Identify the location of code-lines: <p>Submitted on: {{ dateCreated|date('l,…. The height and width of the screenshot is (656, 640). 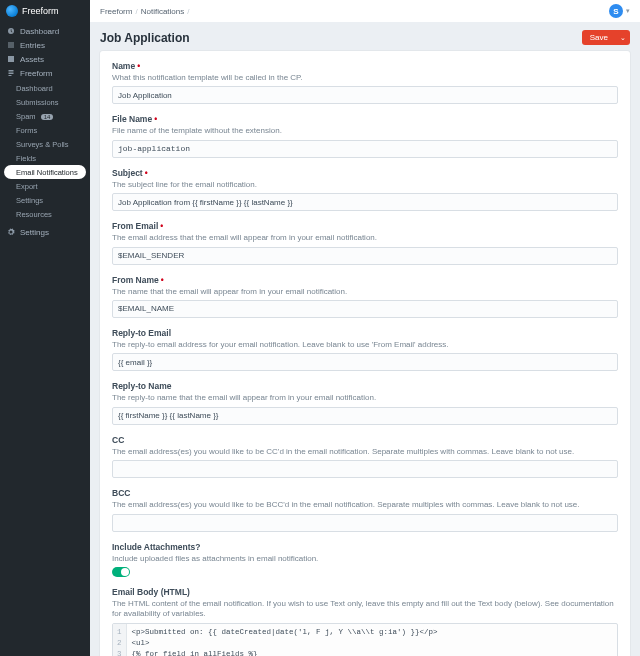
(372, 640).